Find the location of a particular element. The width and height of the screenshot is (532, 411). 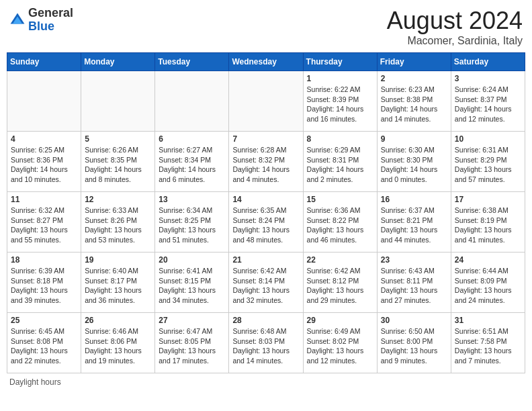

col-tuesday: Tuesday is located at coordinates (192, 62).